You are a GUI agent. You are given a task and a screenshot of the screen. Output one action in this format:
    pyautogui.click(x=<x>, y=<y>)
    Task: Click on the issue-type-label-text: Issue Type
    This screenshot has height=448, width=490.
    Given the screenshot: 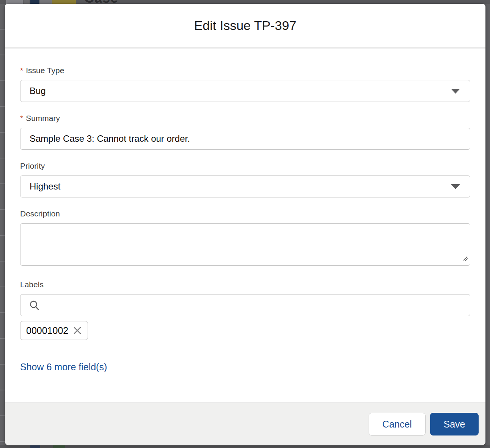 What is the action you would take?
    pyautogui.click(x=45, y=70)
    